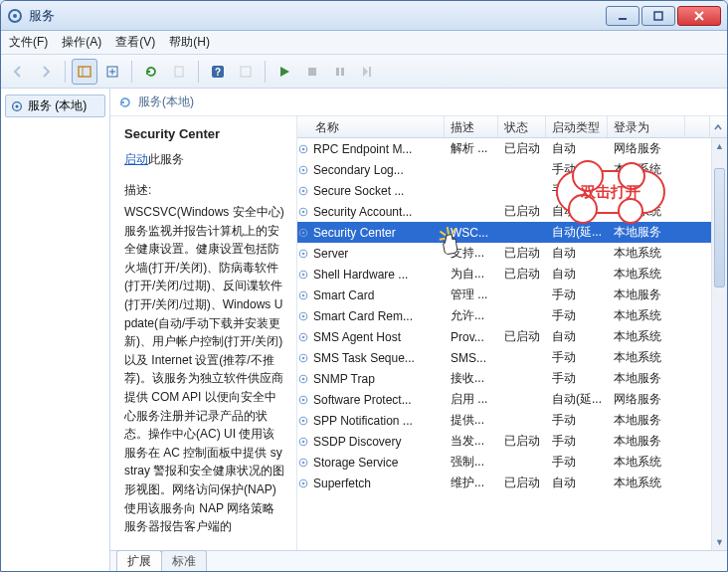 This screenshot has height=572, width=728. I want to click on refresh-button, so click(151, 72).